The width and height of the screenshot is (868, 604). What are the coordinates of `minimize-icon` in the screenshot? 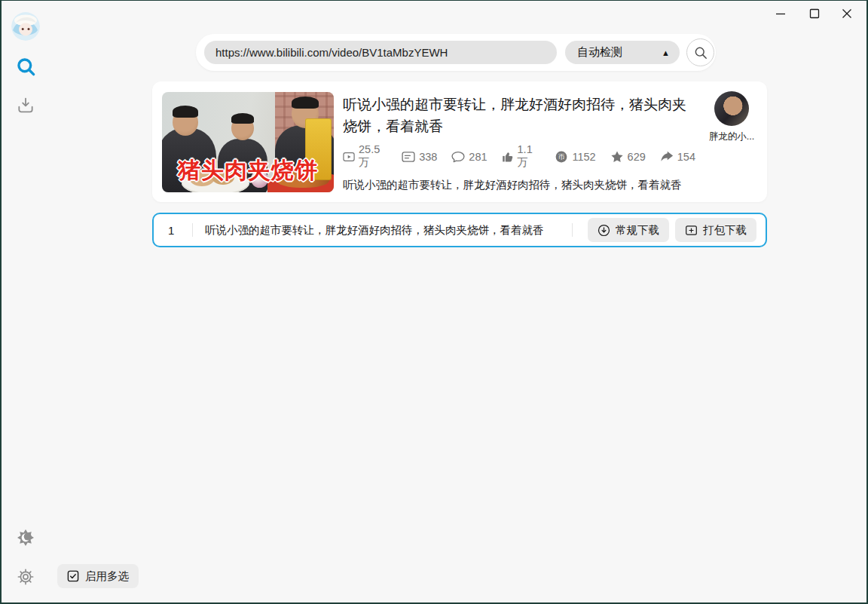 It's located at (781, 14).